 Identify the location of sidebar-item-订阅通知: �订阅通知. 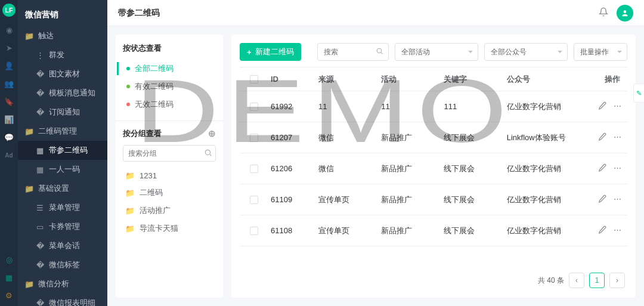
(63, 112).